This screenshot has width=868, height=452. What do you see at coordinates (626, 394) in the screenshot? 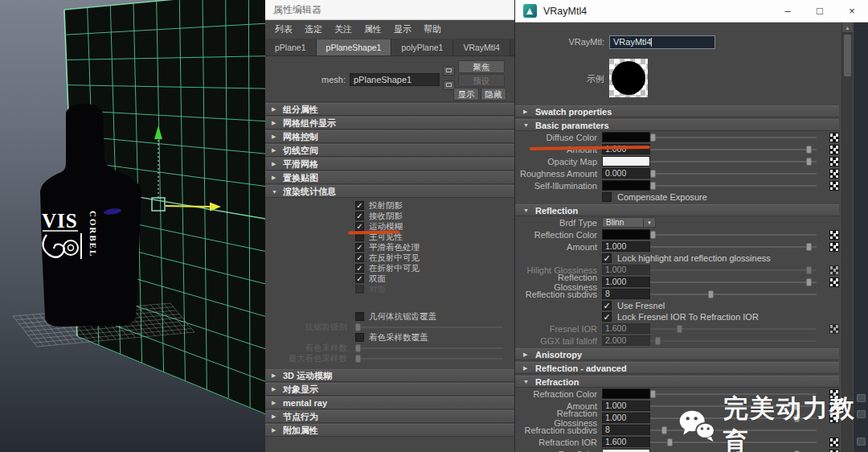
I see `refraction-color-swatch` at bounding box center [626, 394].